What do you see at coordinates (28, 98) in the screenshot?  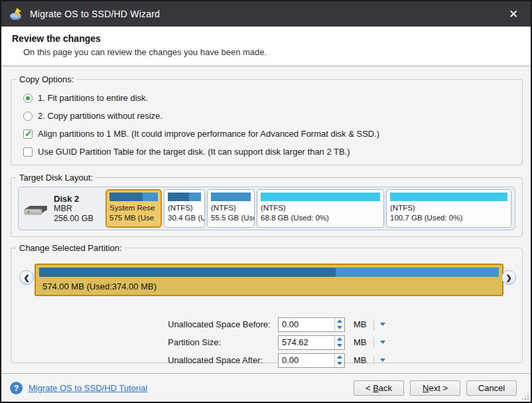 I see `radio-selected-icon` at bounding box center [28, 98].